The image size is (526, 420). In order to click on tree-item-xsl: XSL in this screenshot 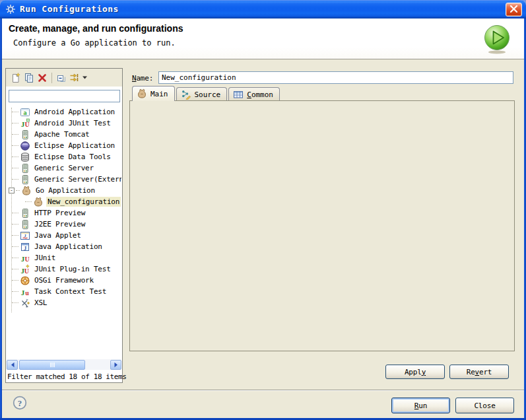, I will do `click(64, 302)`.